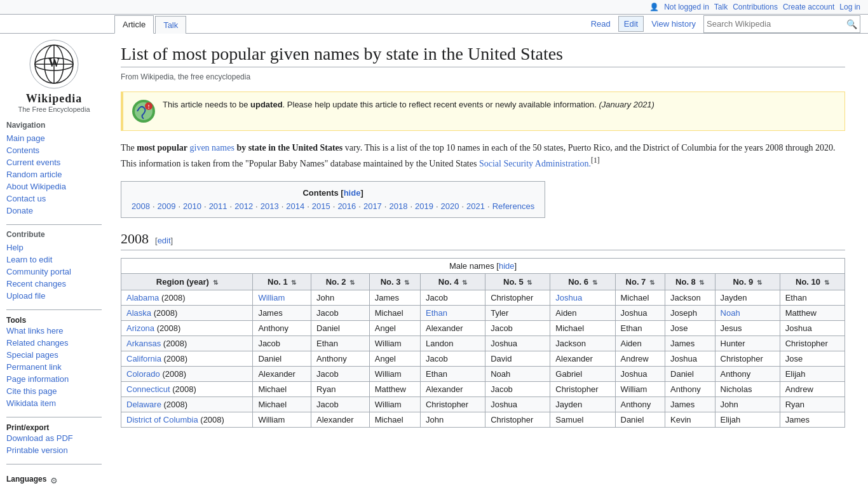 Image resolution: width=868 pixels, height=488 pixels. Describe the element at coordinates (851, 24) in the screenshot. I see `search-button: 🔍` at that location.